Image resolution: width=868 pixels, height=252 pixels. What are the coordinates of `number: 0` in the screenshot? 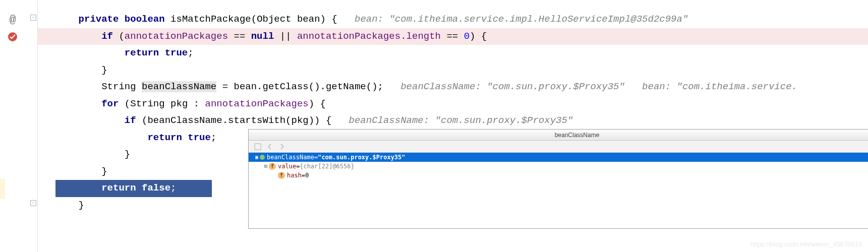 It's located at (467, 36).